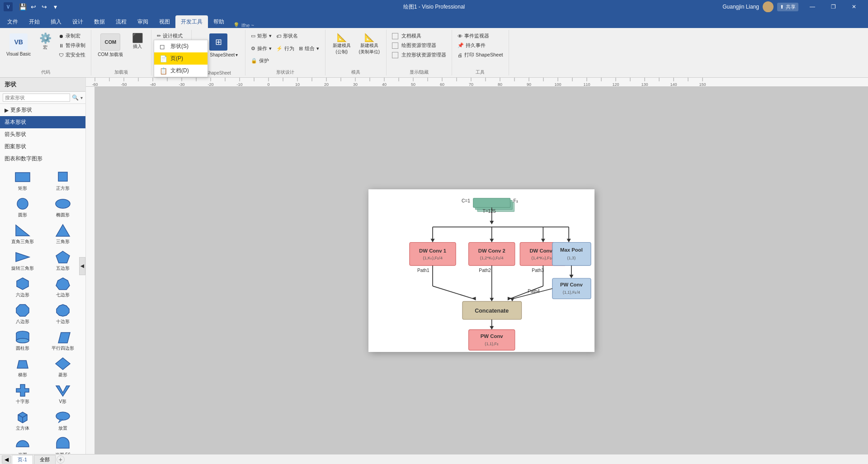 The width and height of the screenshot is (868, 464). I want to click on save-button: 💾, so click(23, 7).